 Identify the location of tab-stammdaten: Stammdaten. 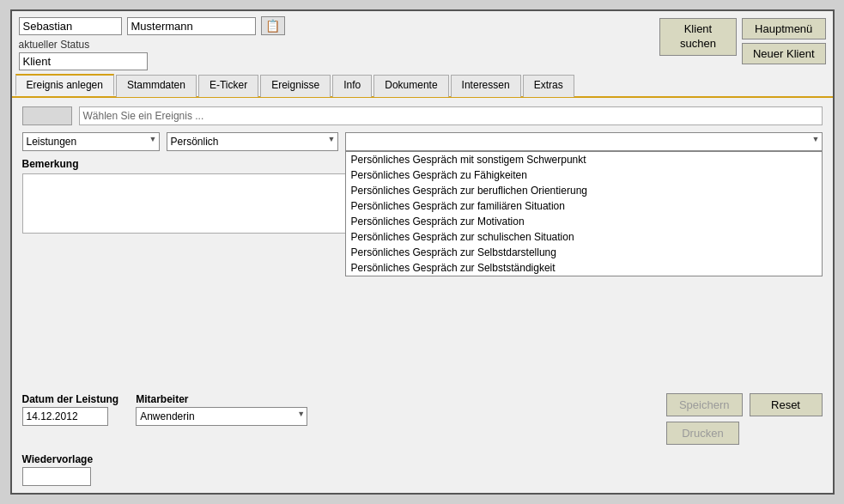
(156, 86).